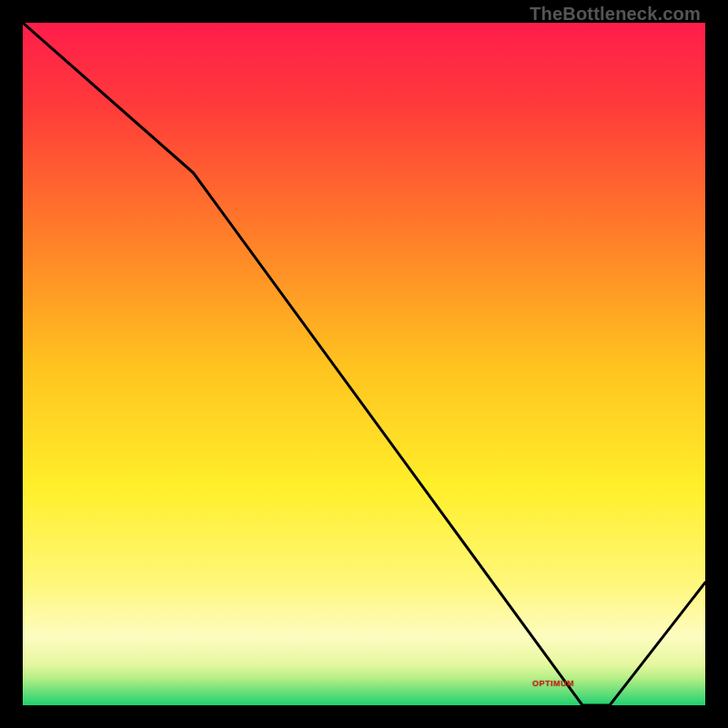 The height and width of the screenshot is (728, 728). I want to click on optimum-annotation: OPTIMUM, so click(553, 683).